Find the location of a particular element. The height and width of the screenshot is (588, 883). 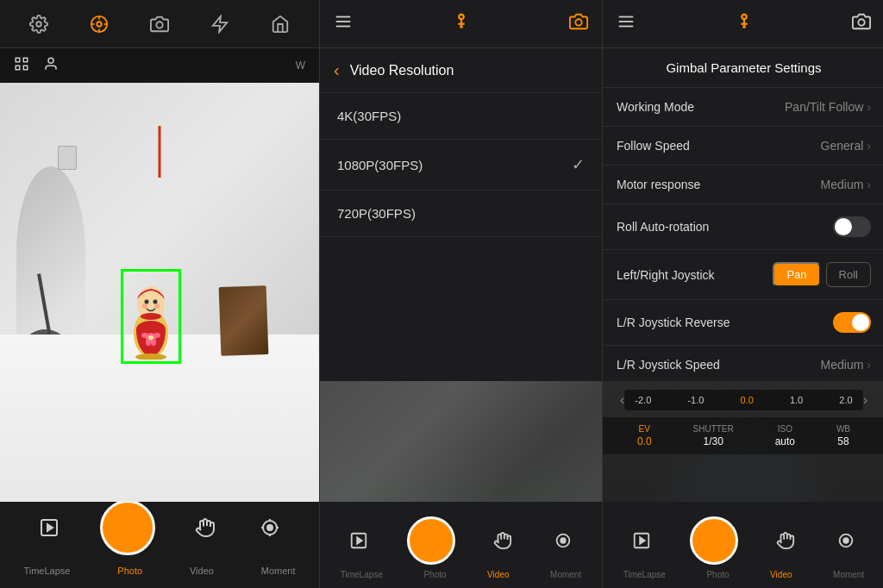

book-object is located at coordinates (244, 321).